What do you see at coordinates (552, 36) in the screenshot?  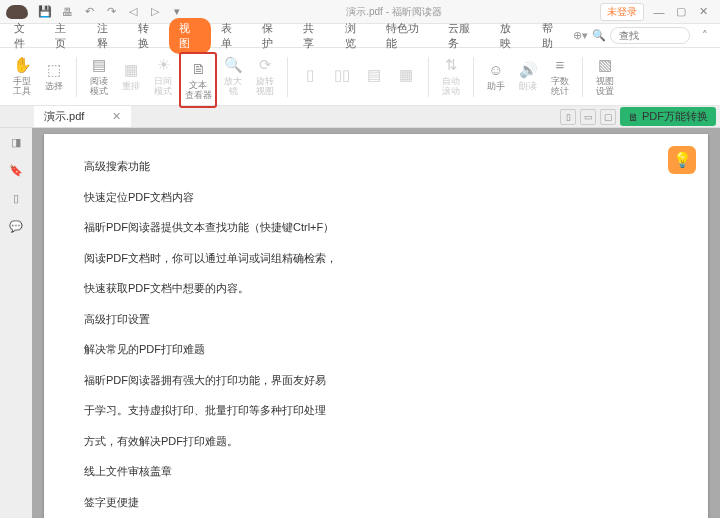 I see `menu-help: 帮助` at bounding box center [552, 36].